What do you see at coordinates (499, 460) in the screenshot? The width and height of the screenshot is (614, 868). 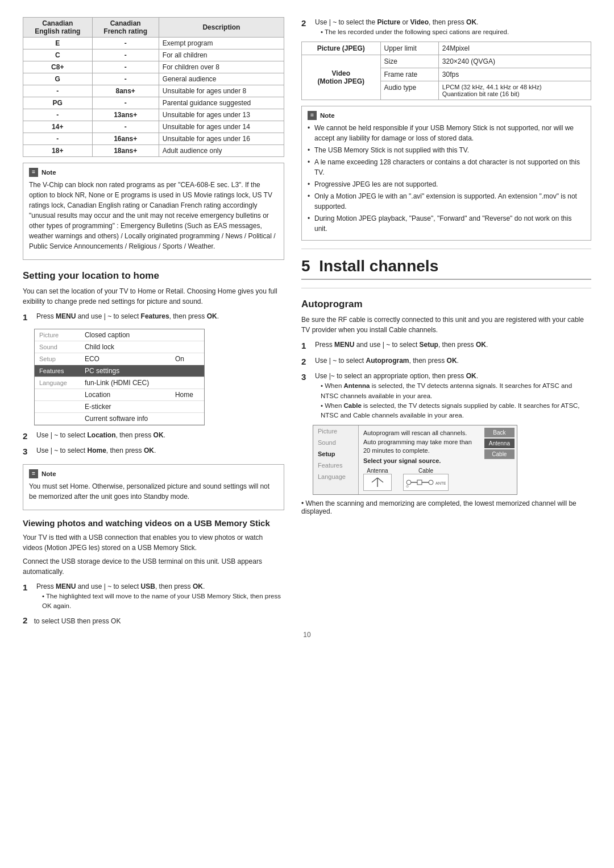 I see `auto-side-buttons: Back Antenna Cable` at bounding box center [499, 460].